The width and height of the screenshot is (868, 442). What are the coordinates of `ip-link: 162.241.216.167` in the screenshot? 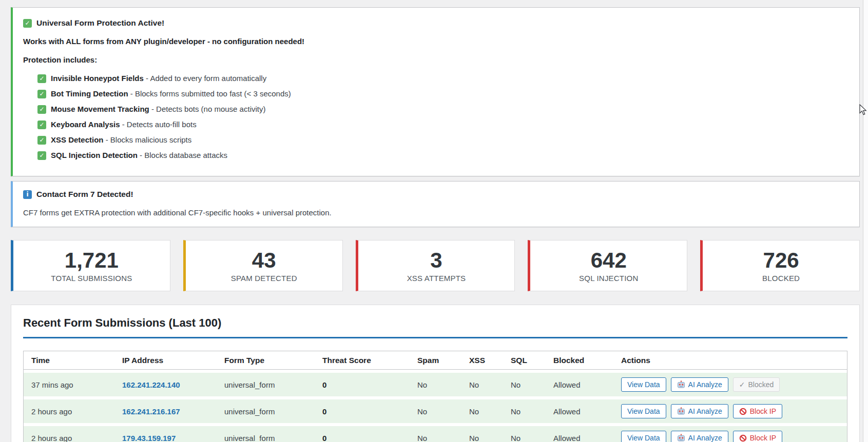 It's located at (151, 411).